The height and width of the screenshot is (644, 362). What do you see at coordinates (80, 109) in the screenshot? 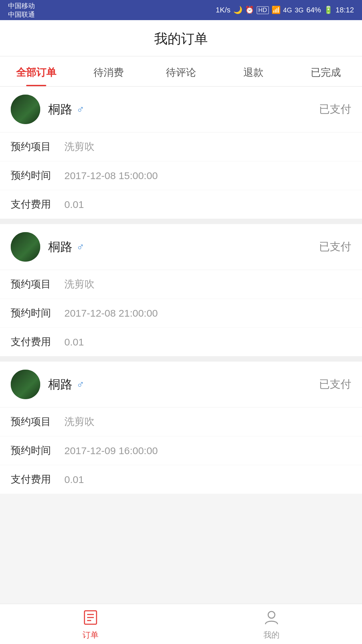
I see `gender-icon-1: ♂` at bounding box center [80, 109].